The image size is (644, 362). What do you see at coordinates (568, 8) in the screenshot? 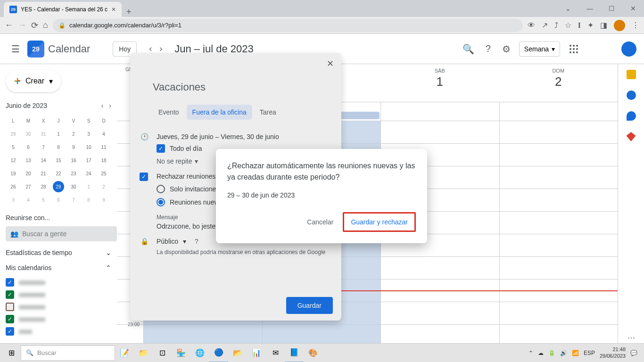
I see `chevron-down-icon: ⌄` at bounding box center [568, 8].